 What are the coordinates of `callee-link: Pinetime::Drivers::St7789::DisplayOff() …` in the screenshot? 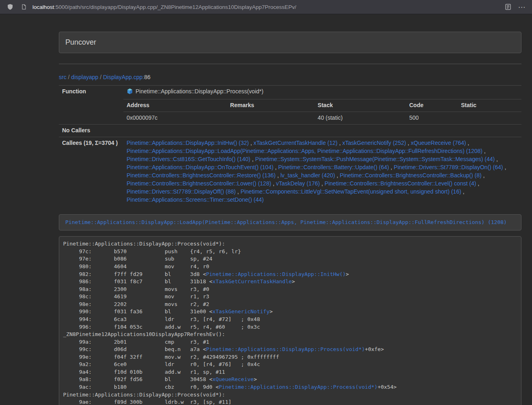 It's located at (181, 192).